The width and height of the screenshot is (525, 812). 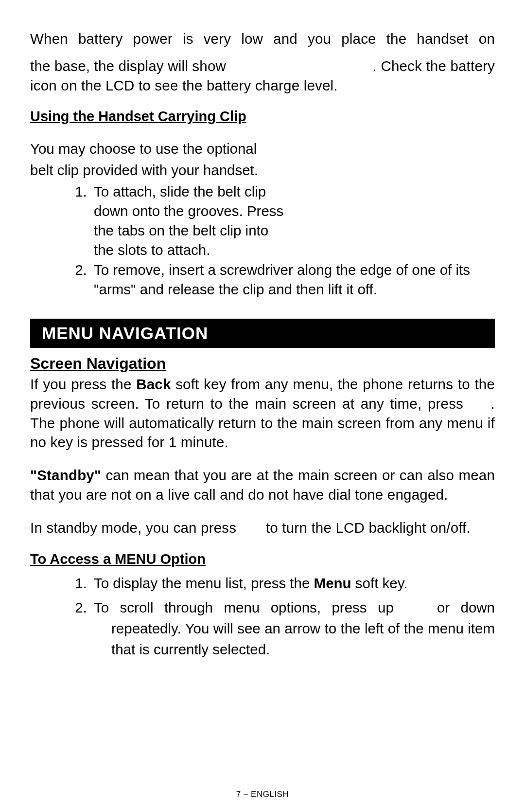 I want to click on text-fragment: . Check the battery, so click(x=434, y=66).